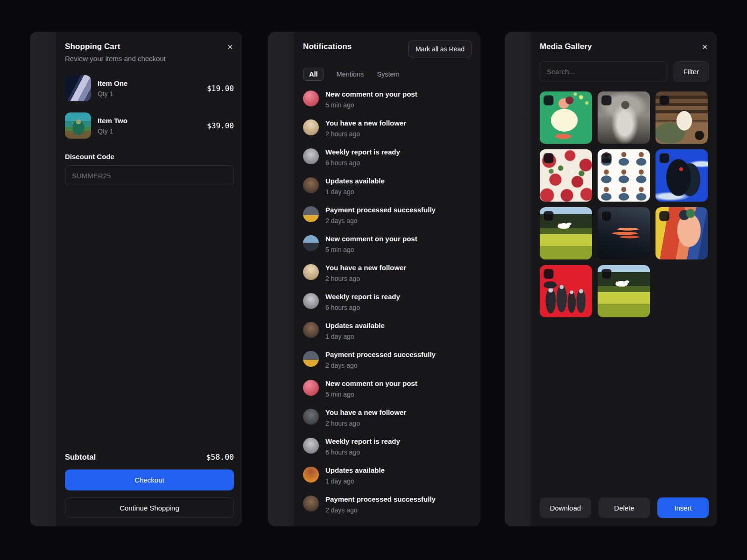  What do you see at coordinates (372, 244) in the screenshot?
I see `notification-text: New comment on your post 5 min ago` at bounding box center [372, 244].